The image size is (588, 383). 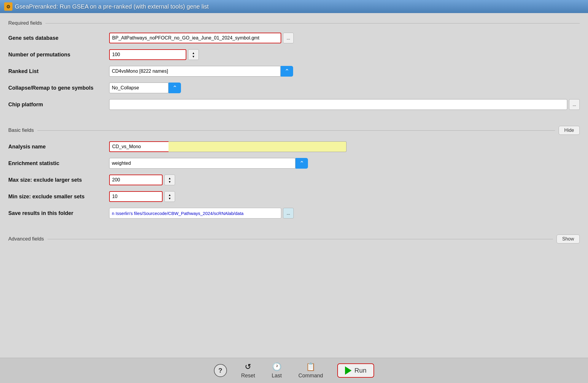 I want to click on max-size-spinner-up-icon: ▲, so click(x=170, y=178).